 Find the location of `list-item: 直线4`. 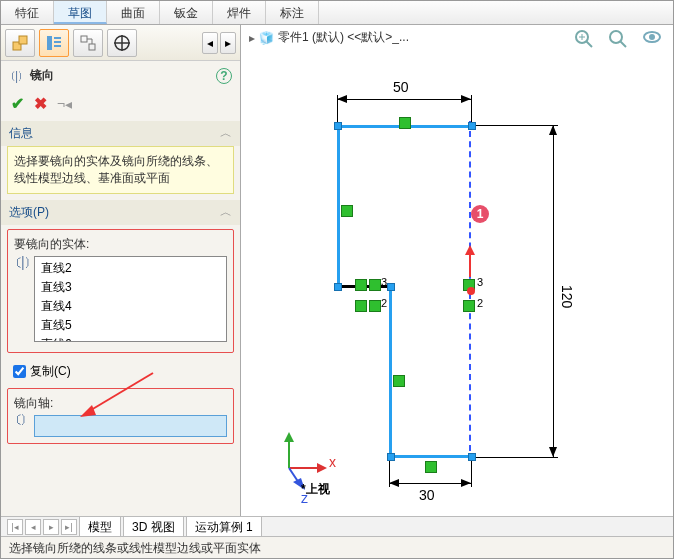

list-item: 直线4 is located at coordinates (130, 306).